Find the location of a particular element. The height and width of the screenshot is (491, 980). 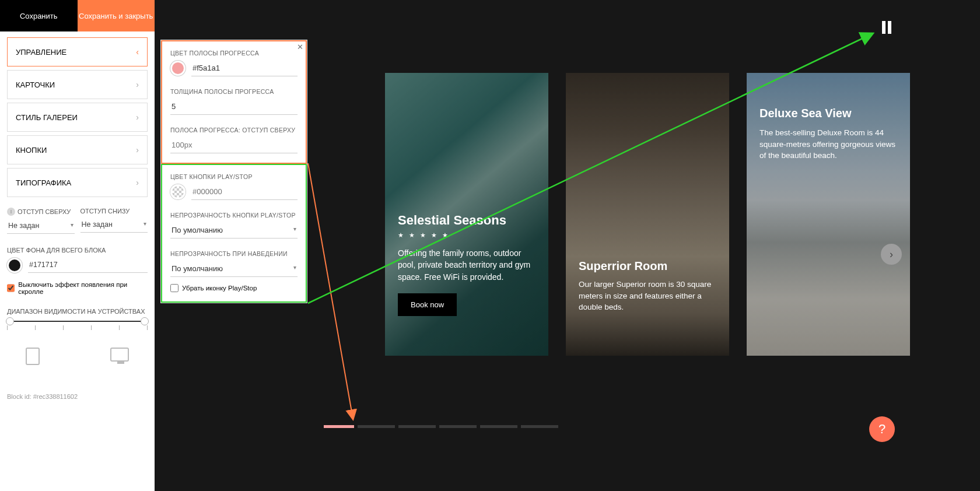

card-3: Deluxe Sea View The best-selling Deluxe … is located at coordinates (828, 215).